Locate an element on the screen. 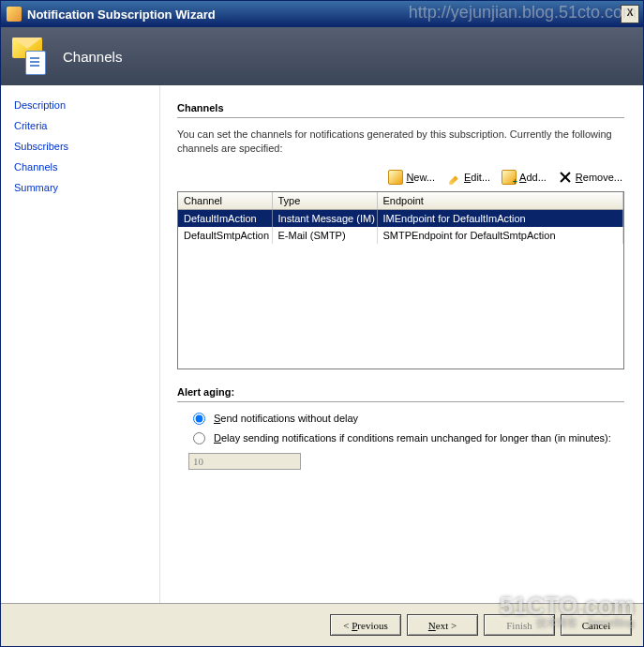  new-label: New... is located at coordinates (420, 177).